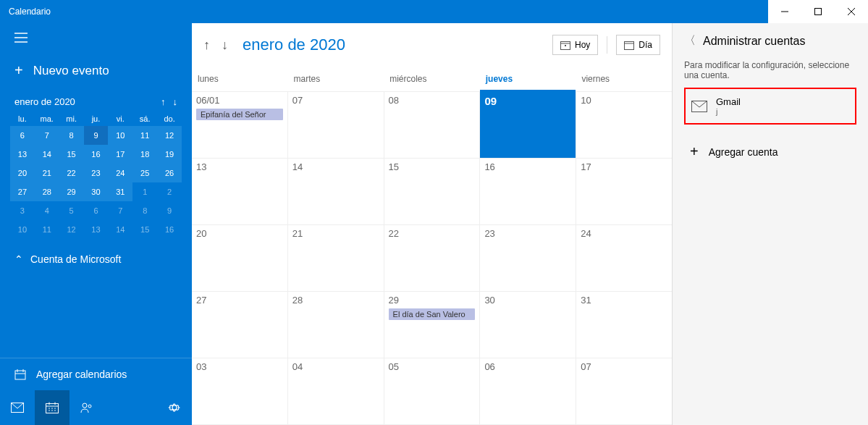 The width and height of the screenshot is (868, 425). I want to click on cal-next-button: ↓, so click(224, 45).